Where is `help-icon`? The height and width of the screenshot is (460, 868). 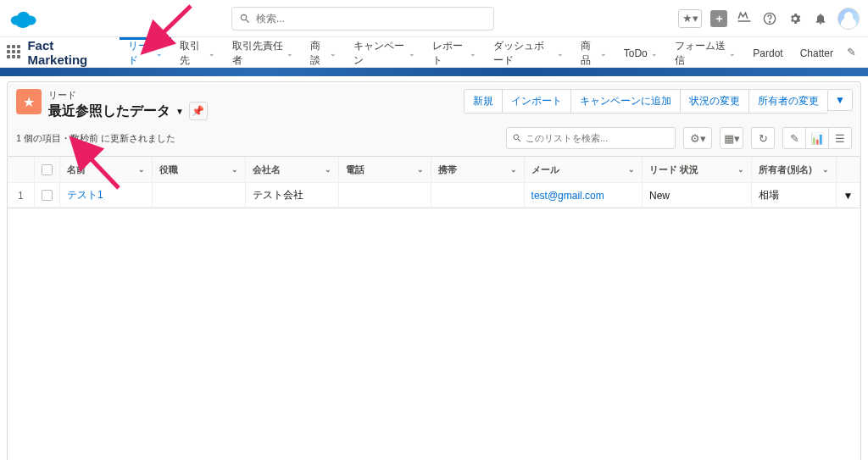
help-icon is located at coordinates (770, 19).